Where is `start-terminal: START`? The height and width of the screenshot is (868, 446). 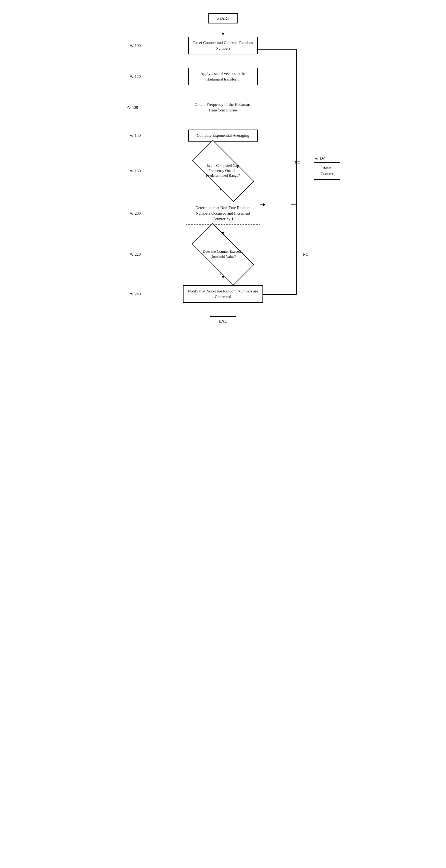
start-terminal: START is located at coordinates (223, 19).